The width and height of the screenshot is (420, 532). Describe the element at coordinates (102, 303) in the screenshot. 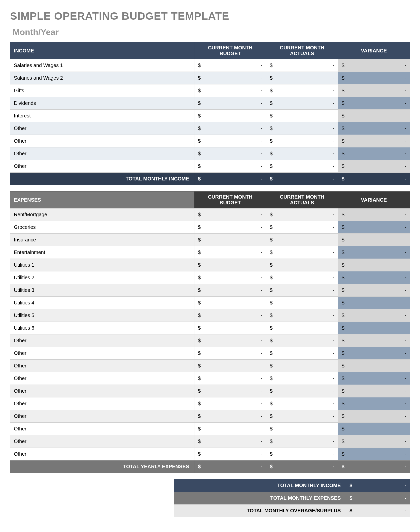

I see `row-label: Utilities 4` at that location.